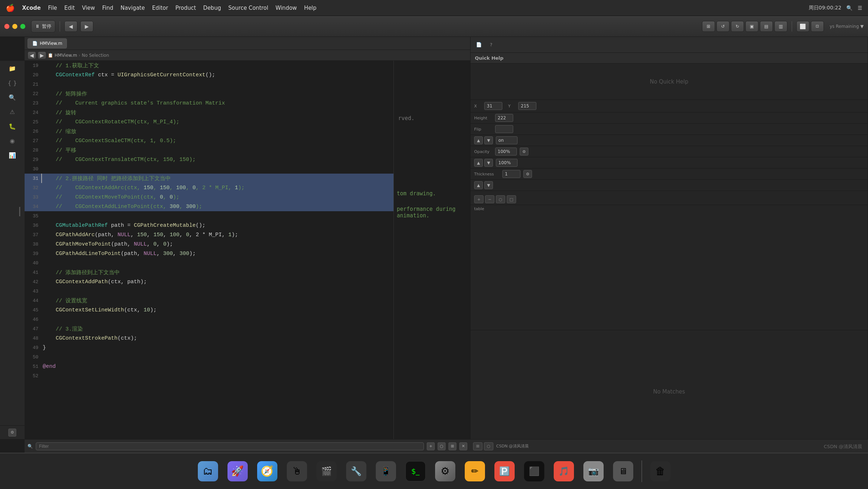  What do you see at coordinates (803, 26) in the screenshot?
I see `panel-left-btn: ⬜` at bounding box center [803, 26].